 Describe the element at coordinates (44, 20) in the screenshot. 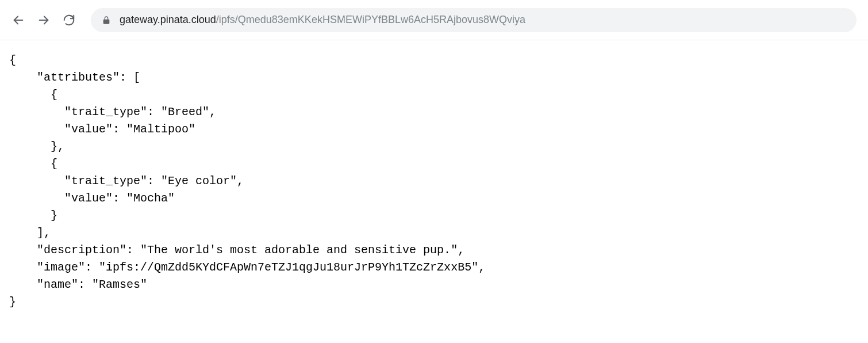

I see `arrow-right-icon` at that location.